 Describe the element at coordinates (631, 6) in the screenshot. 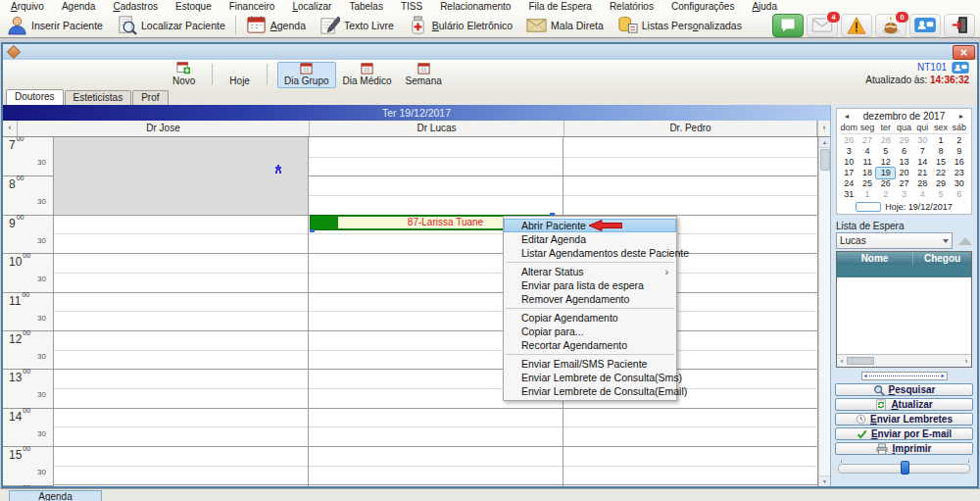

I see `menu-item-relatorios: Relatórios` at that location.